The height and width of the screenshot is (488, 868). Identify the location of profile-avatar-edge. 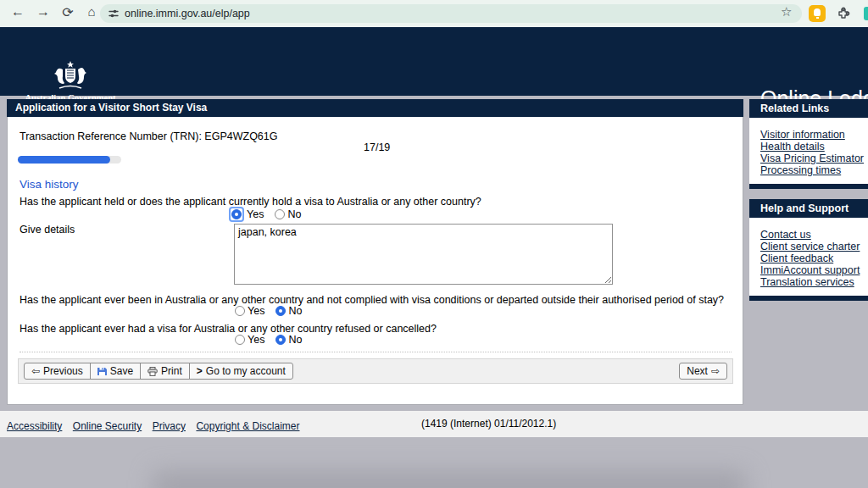
(866, 14).